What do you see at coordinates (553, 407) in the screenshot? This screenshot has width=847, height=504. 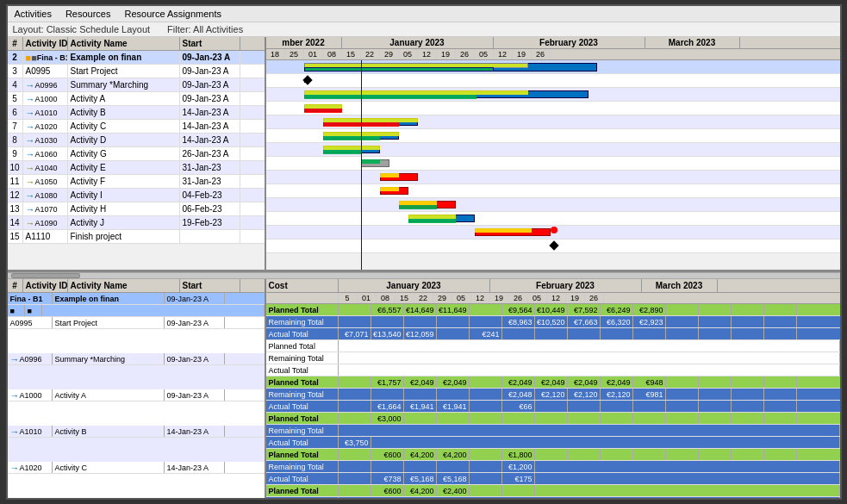 I see `cost-actual-row: Actual Total €1,664 €1,941 €1,941 €66` at bounding box center [553, 407].